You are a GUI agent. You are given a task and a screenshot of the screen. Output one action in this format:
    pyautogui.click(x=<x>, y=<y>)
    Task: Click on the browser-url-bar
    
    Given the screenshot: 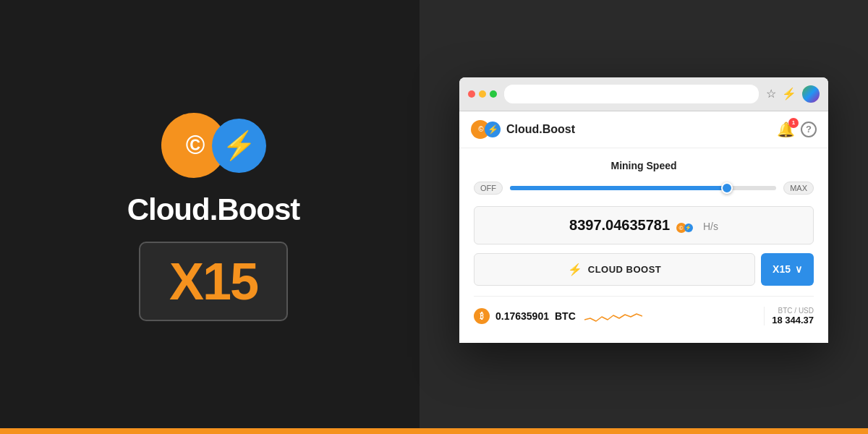 What is the action you would take?
    pyautogui.click(x=631, y=94)
    